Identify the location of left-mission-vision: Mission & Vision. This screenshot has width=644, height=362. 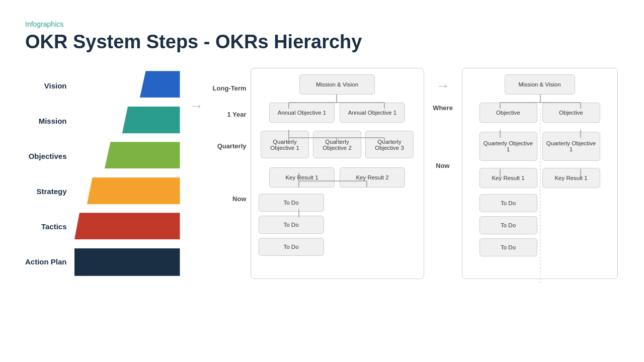
(337, 84).